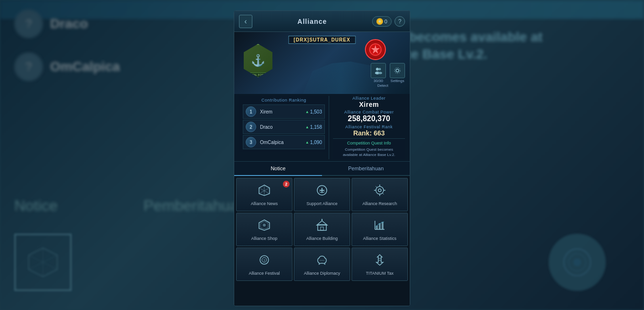 The height and width of the screenshot is (310, 644). I want to click on coin-icon: ●, so click(380, 21).